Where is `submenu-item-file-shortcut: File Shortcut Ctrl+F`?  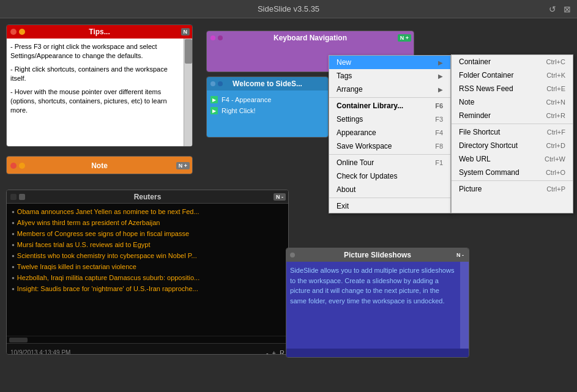
submenu-item-file-shortcut: File Shortcut Ctrl+F is located at coordinates (512, 132).